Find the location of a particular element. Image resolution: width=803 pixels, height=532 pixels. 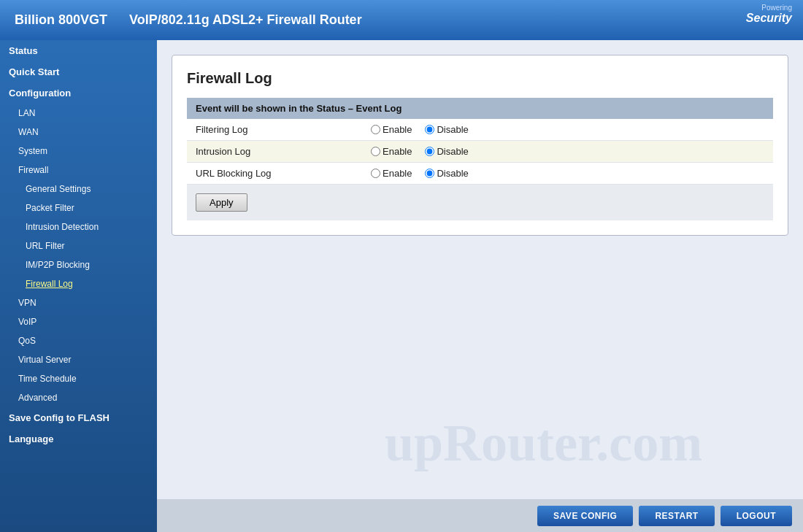

url-blocking-log-enable-radio is located at coordinates (375, 174).